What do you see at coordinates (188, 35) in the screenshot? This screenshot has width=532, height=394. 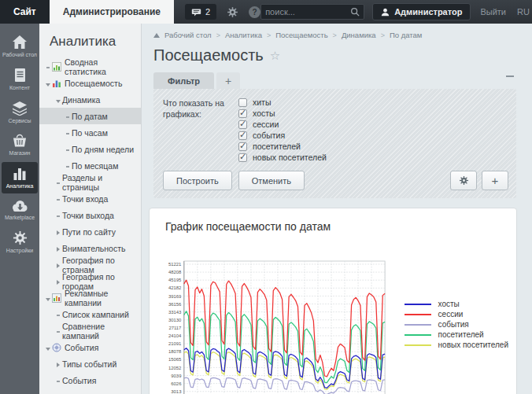 I see `breadcrumb-item: Рабочий стол` at bounding box center [188, 35].